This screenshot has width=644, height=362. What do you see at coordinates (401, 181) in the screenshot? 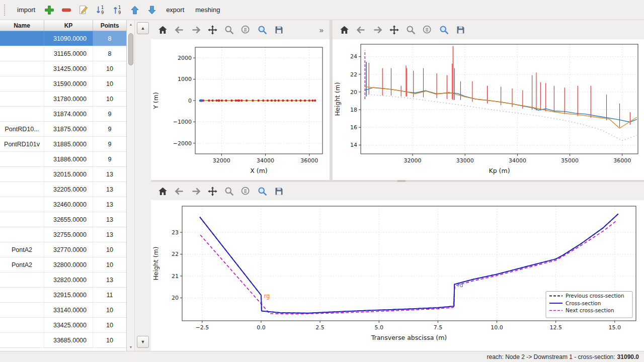
I see `splitter-handle` at bounding box center [401, 181].